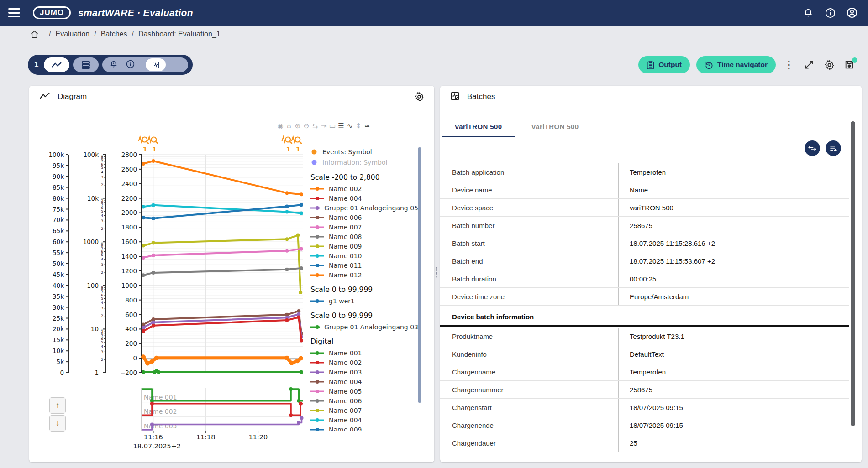 This screenshot has height=468, width=868. What do you see at coordinates (734, 190) in the screenshot?
I see `row-value: Name` at bounding box center [734, 190].